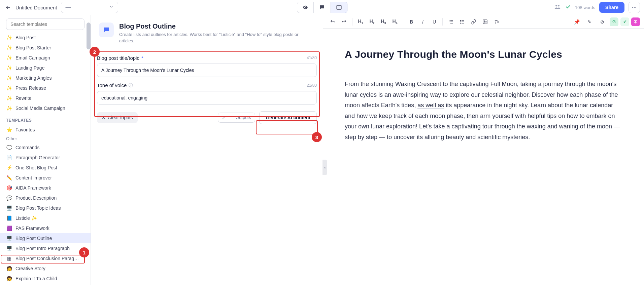  What do you see at coordinates (45, 279) in the screenshot?
I see `sidebar-item: 🧒Explain It To a Child` at bounding box center [45, 279].